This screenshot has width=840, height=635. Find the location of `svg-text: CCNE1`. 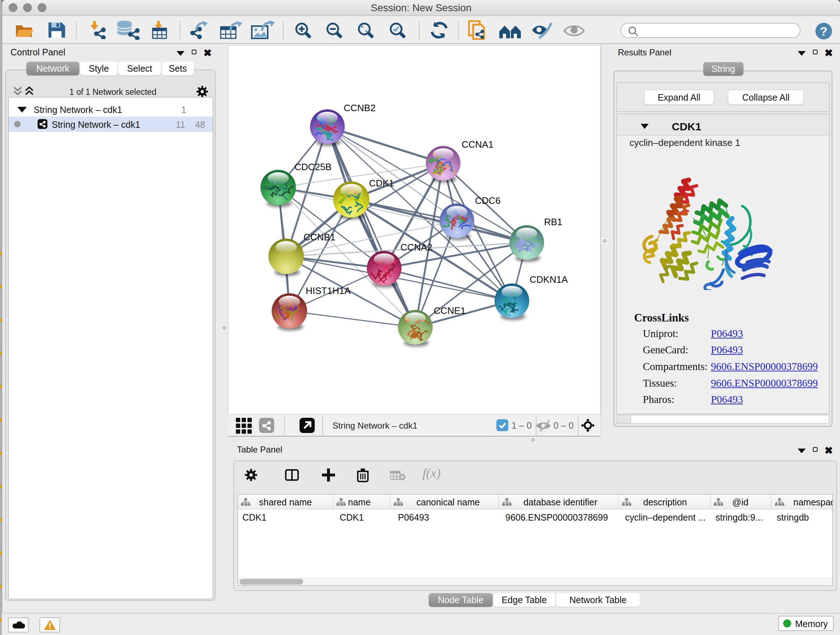

svg-text: CCNE1 is located at coordinates (450, 311).